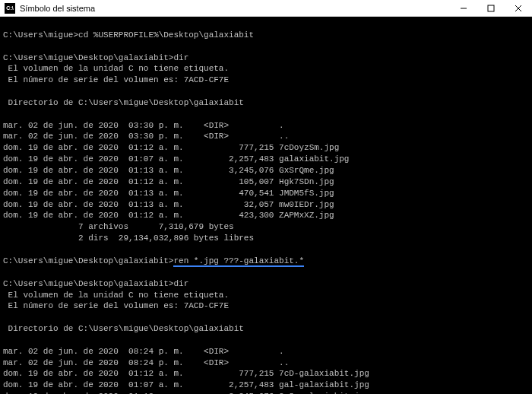  Describe the element at coordinates (10, 8) in the screenshot. I see `cmd-icon: C:\` at that location.